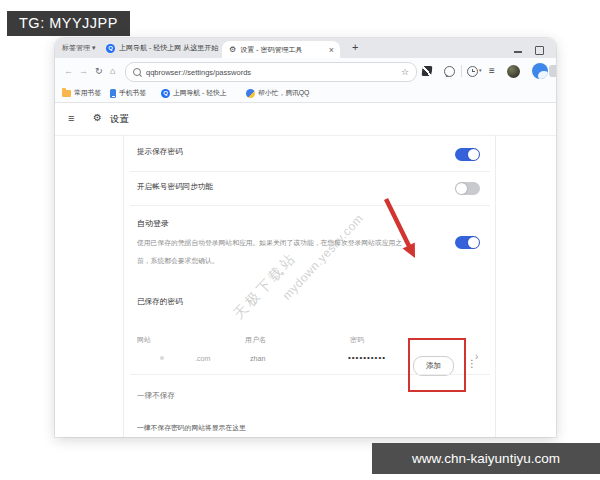 The width and height of the screenshot is (600, 480). I want to click on settings-menu-icon: ≡, so click(71, 118).